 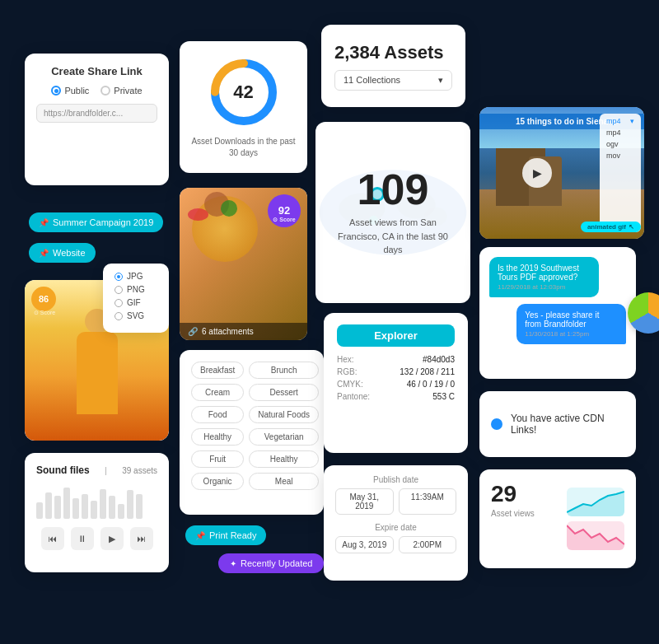 What do you see at coordinates (53, 539) in the screenshot?
I see `rewind-button: ⏮` at bounding box center [53, 539].